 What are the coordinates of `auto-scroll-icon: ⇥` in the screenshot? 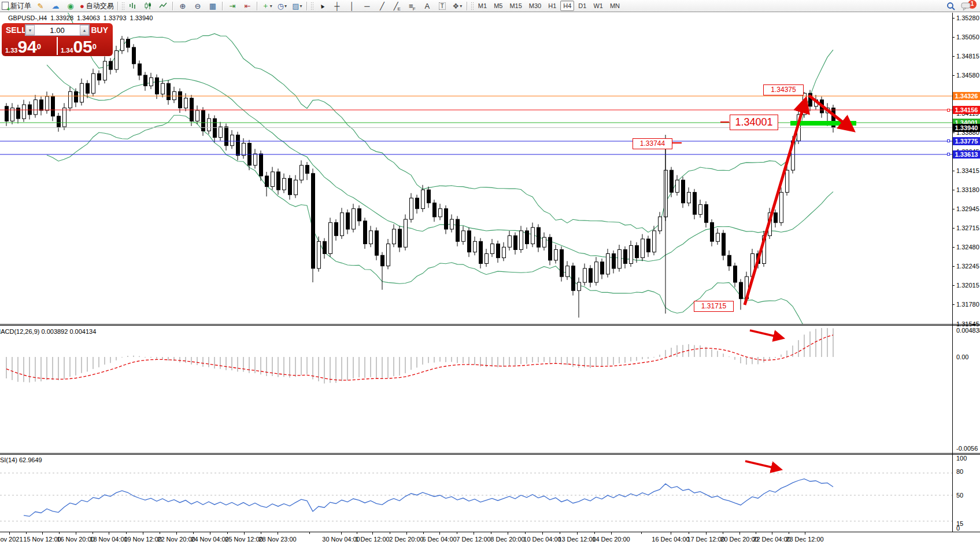 It's located at (232, 6).